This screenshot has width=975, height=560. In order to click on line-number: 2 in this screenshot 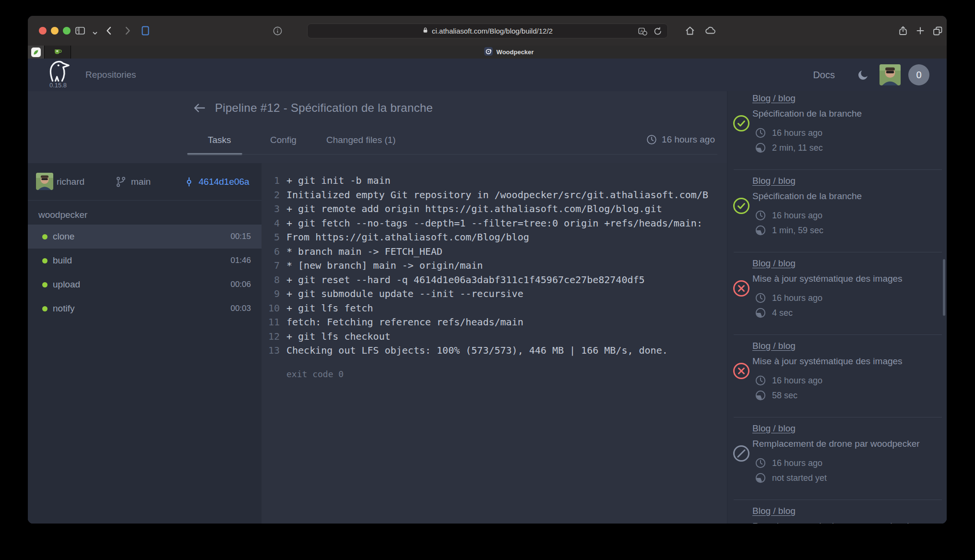, I will do `click(271, 195)`.